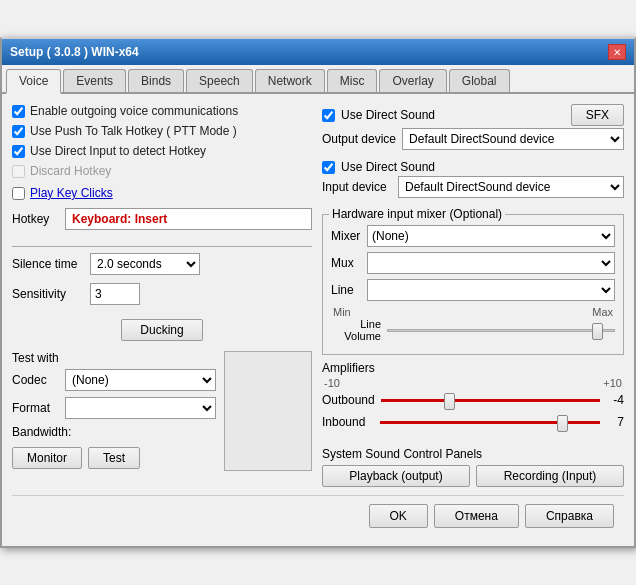  What do you see at coordinates (473, 139) in the screenshot?
I see `output-device-row: Output device Default DirectSound device` at bounding box center [473, 139].